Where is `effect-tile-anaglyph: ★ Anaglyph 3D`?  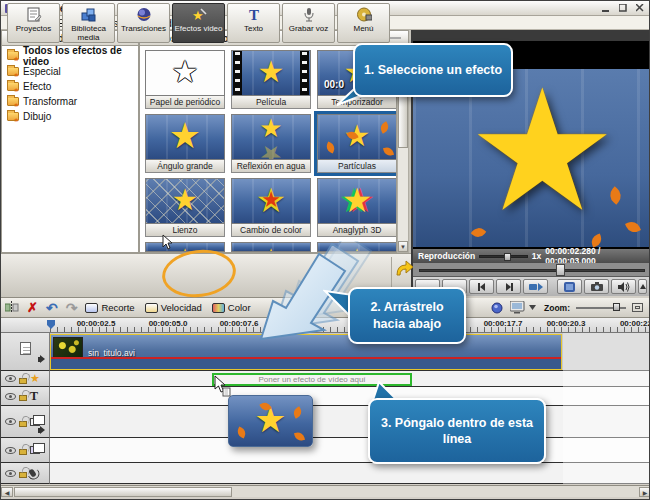
effect-tile-anaglyph: ★ Anaglyph 3D is located at coordinates (357, 208).